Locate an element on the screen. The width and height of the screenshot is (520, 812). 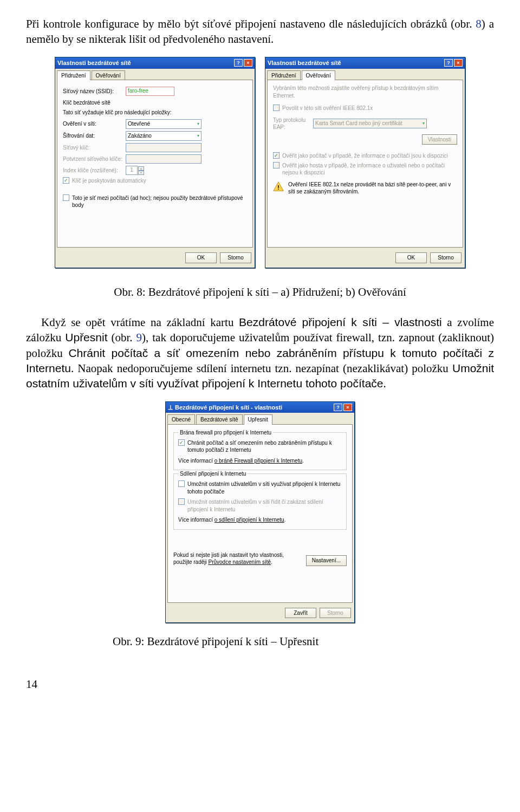
adhoc-checkbox is located at coordinates (66, 198).